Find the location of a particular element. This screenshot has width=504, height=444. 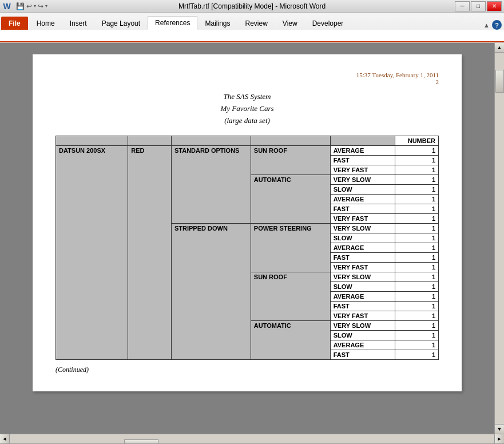

tab-page-layout: Page Layout is located at coordinates (121, 23).